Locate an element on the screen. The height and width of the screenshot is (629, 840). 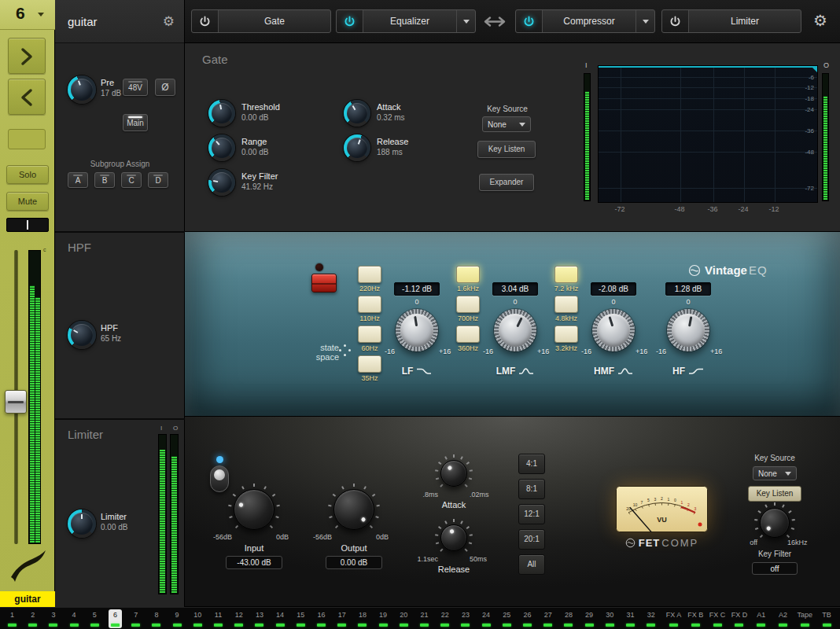
limiter-threshold-knob is located at coordinates (82, 524).